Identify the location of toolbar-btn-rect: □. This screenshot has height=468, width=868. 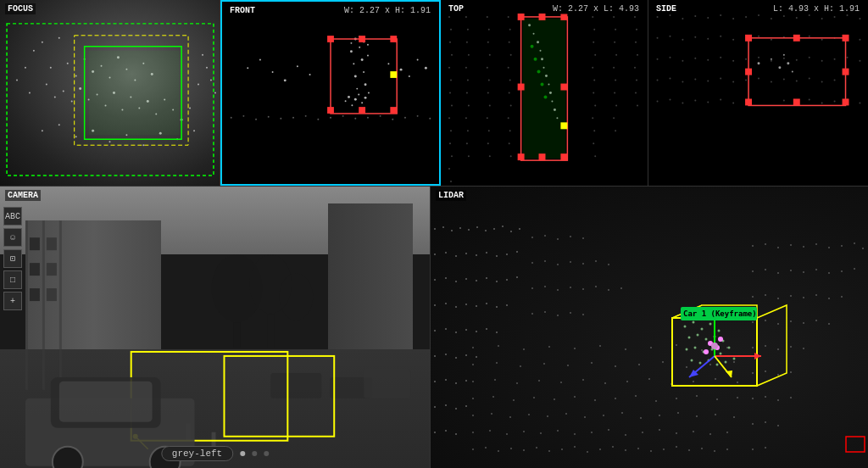
(13, 280).